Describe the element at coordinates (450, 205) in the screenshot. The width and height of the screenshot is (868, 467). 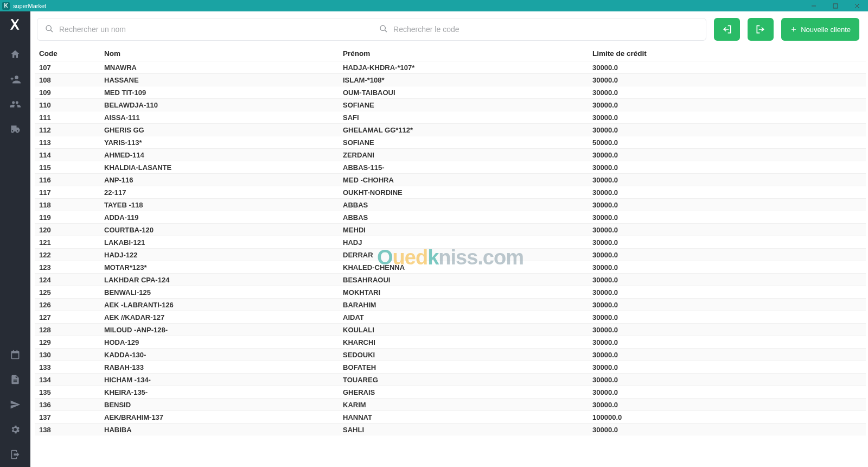
I see `table-row: 118TAYEB -118ABBAS30000.0` at that location.